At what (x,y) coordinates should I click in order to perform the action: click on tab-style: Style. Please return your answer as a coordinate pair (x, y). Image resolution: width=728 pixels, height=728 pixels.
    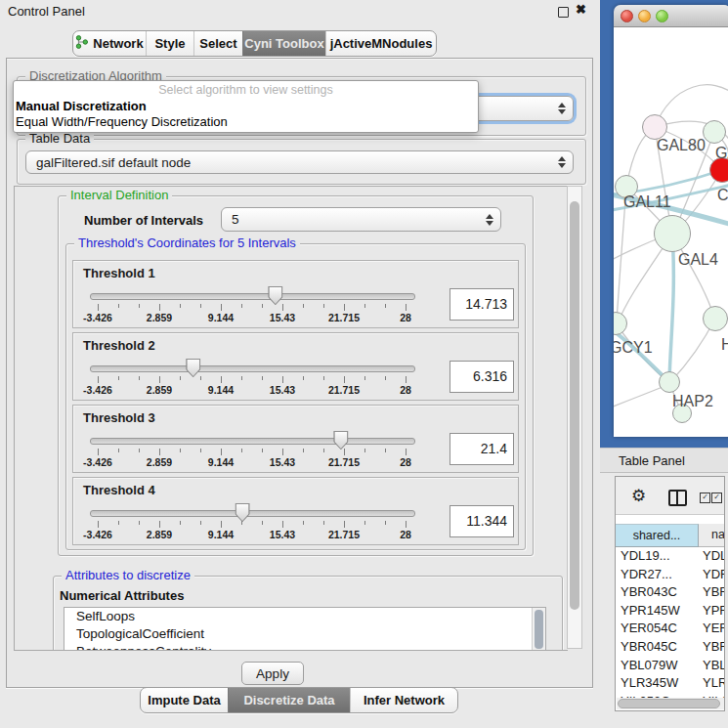
    Looking at the image, I should click on (170, 43).